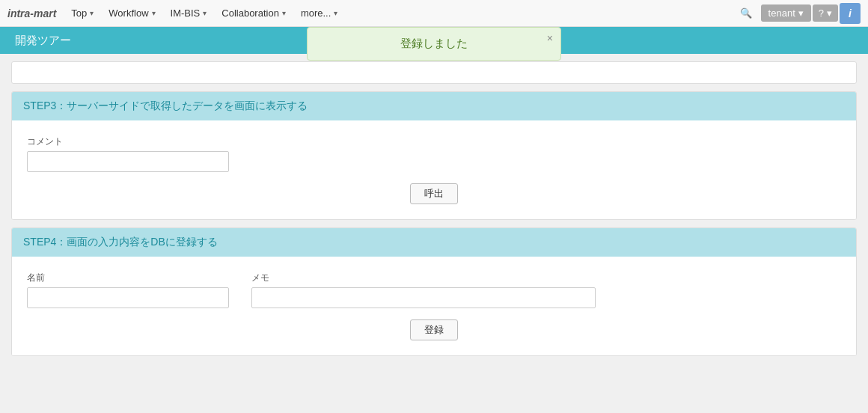 This screenshot has height=413, width=868. I want to click on stub-section, so click(434, 73).